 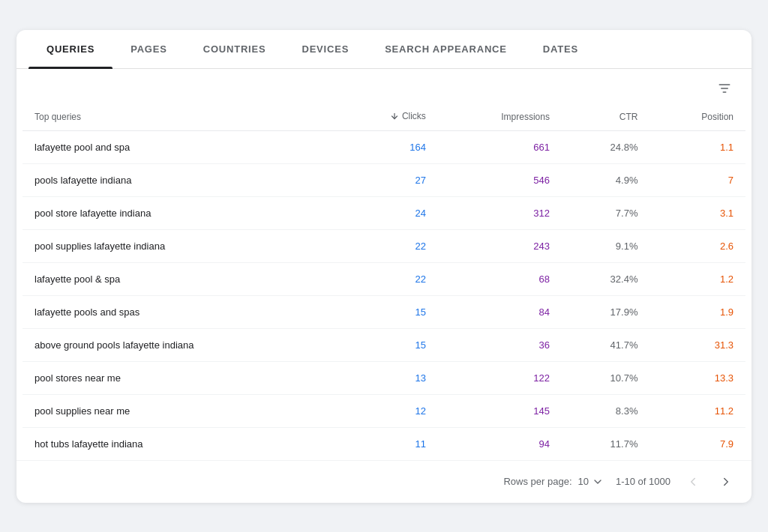 I want to click on next-page-button, so click(x=726, y=482).